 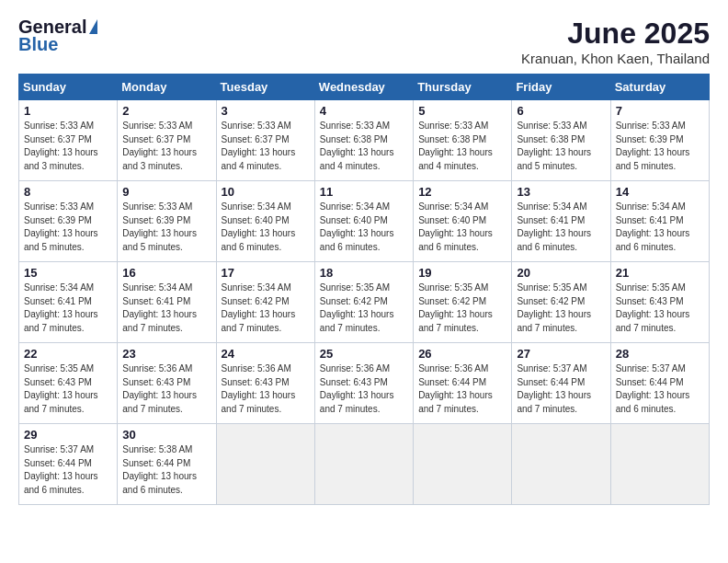 What do you see at coordinates (364, 41) in the screenshot?
I see `header: General Blue June 2025 Kranuan, Khon Kae…` at bounding box center [364, 41].